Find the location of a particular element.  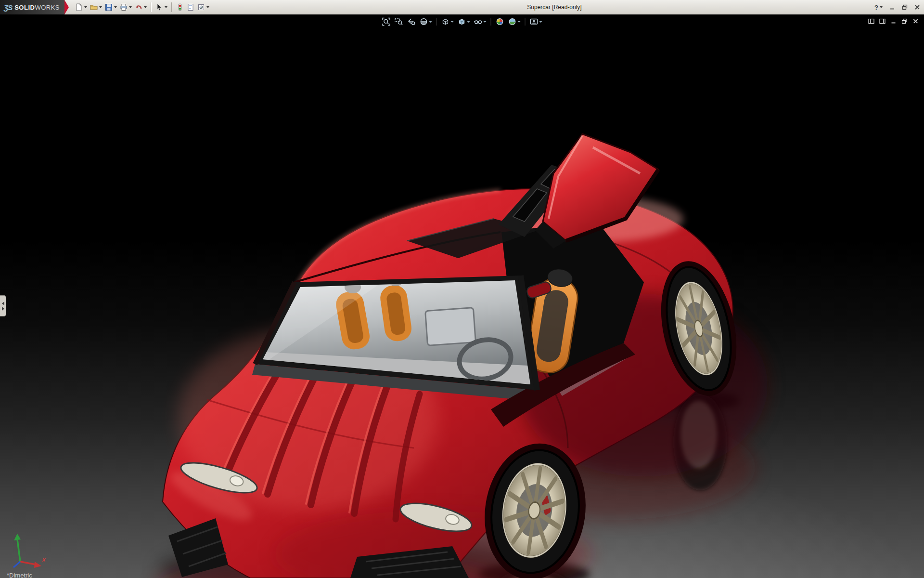

zoom-to-area-button is located at coordinates (399, 22).